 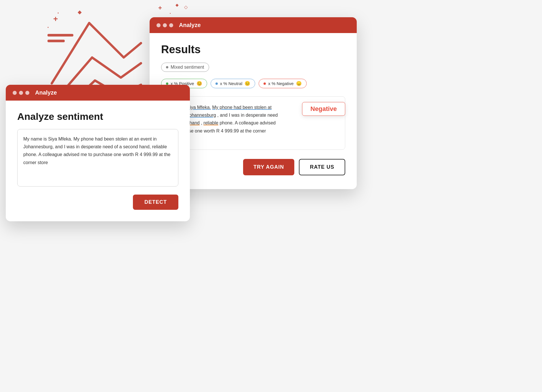 What do you see at coordinates (211, 123) in the screenshot?
I see `highlight-reliable: reliable` at bounding box center [211, 123].